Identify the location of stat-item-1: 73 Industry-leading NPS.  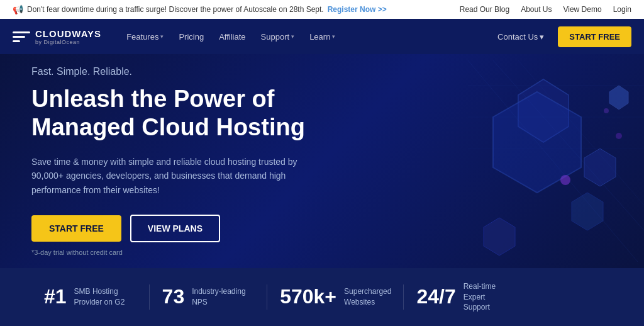
(209, 297).